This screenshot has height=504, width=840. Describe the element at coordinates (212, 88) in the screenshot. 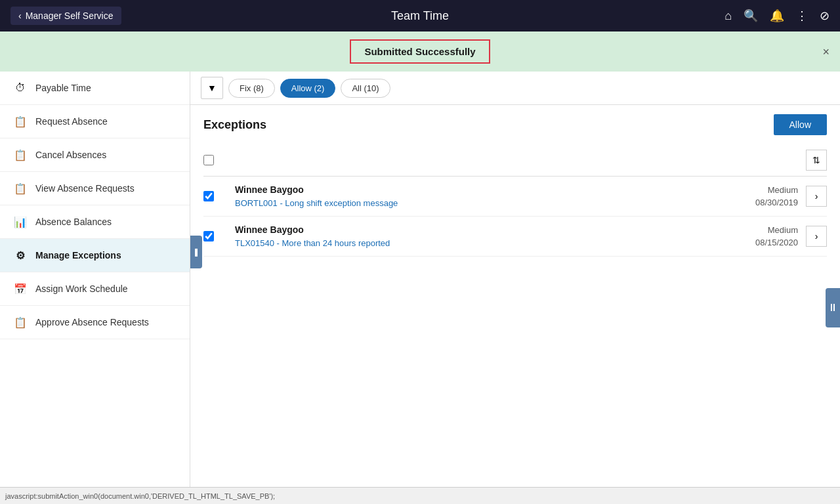

I see `filter-icon: ▼` at that location.